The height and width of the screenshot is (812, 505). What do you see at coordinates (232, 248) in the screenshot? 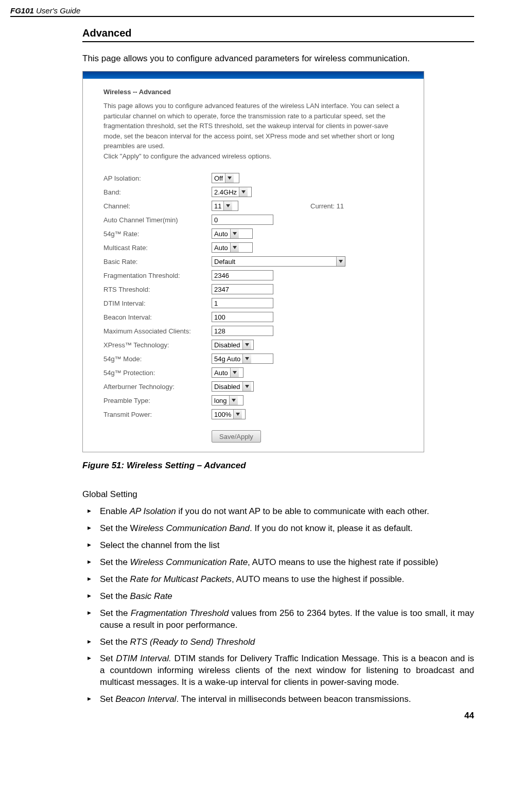
I see `multicast-select: Auto` at bounding box center [232, 248].